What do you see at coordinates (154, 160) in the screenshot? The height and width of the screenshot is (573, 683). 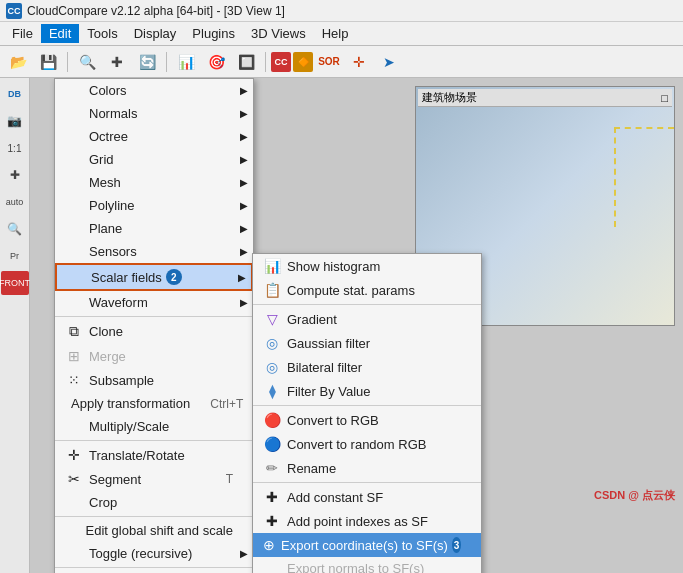 I see `edit-grid: Grid ▶` at bounding box center [154, 160].